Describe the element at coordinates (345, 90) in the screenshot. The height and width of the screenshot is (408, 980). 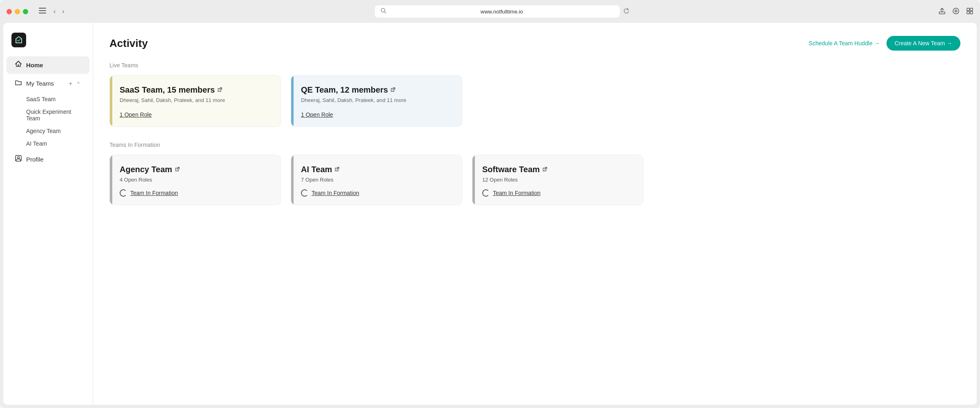
I see `qe-team-name: QE Team, 12 members` at that location.